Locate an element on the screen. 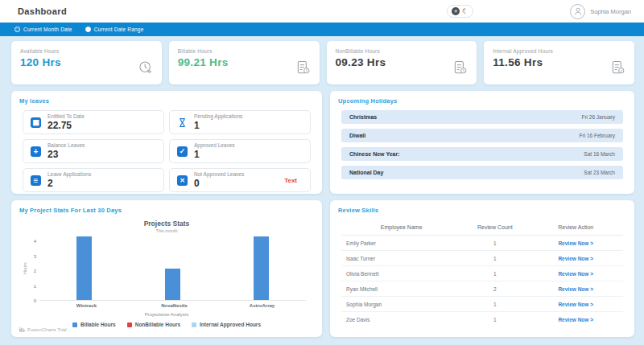 The image size is (644, 345). x-axis-title: Projectwise Analysis is located at coordinates (167, 314).